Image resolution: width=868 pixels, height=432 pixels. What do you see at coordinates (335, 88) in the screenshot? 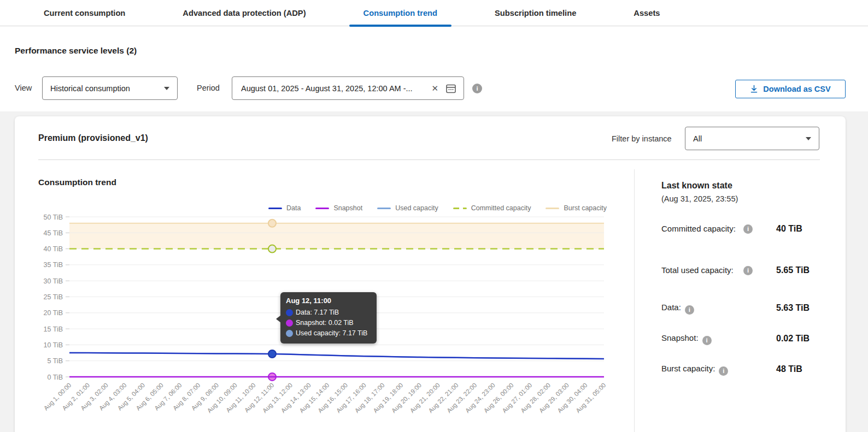
I see `period-value: August 01, 2025 - August 31, 2025, 12:00…` at bounding box center [335, 88].